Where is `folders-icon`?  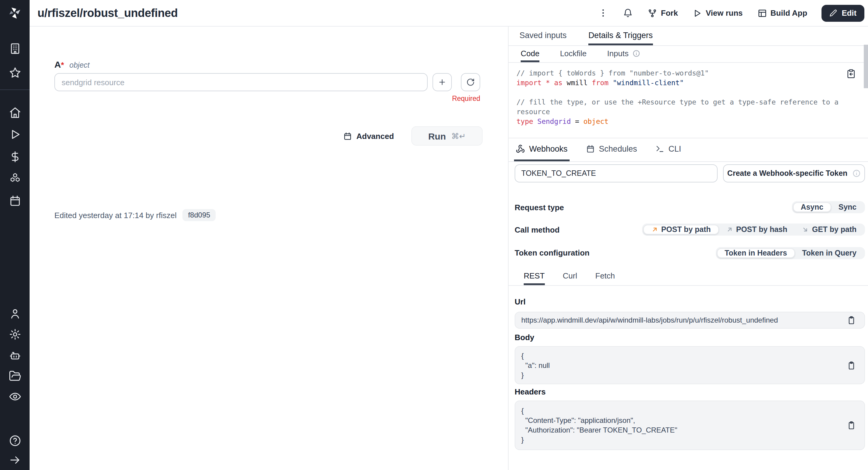 folders-icon is located at coordinates (15, 376).